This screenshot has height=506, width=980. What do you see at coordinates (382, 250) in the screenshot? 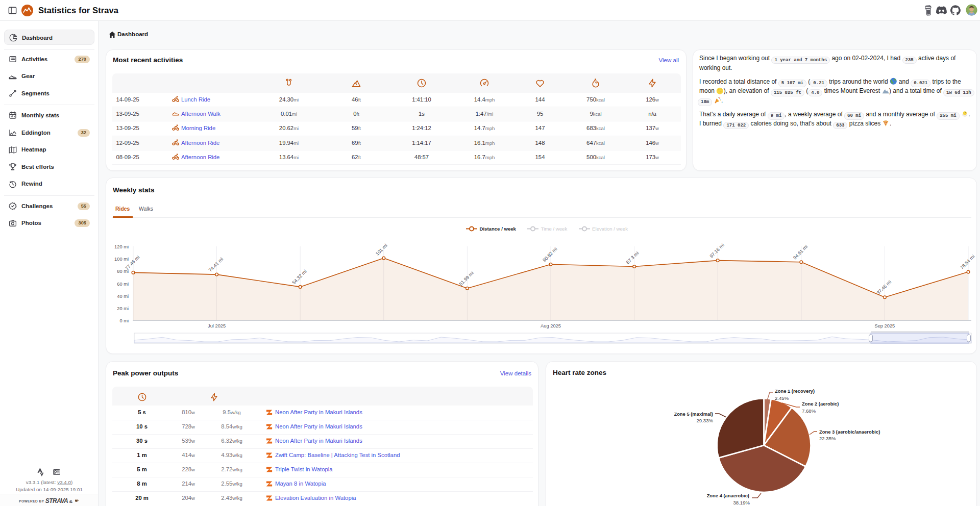
I see `svg-text: 101 mi` at bounding box center [382, 250].